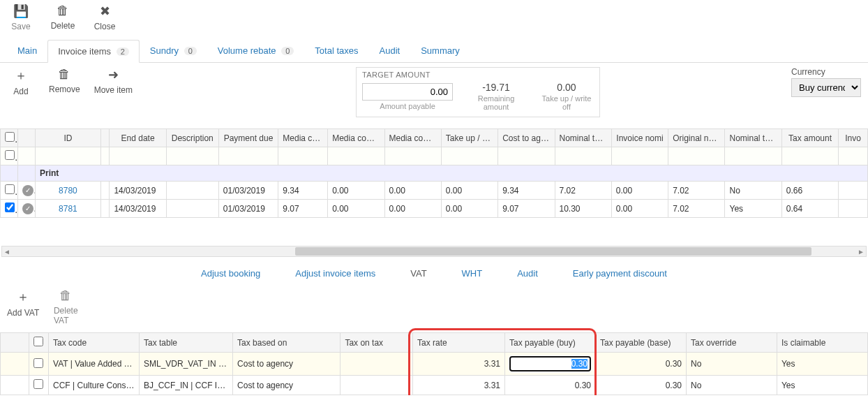  What do you see at coordinates (826, 88) in the screenshot?
I see `currency-select: Buy currency` at bounding box center [826, 88].